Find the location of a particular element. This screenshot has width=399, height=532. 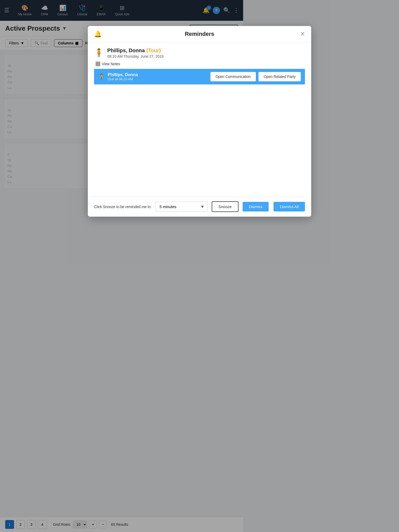

modal-header: 🔔 Reminders ✕ is located at coordinates (165, 34).